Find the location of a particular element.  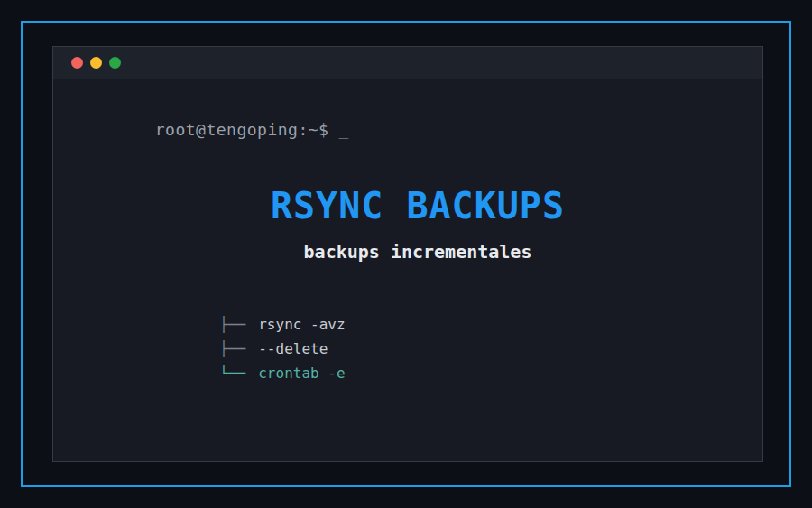

window-titlebar is located at coordinates (408, 63).